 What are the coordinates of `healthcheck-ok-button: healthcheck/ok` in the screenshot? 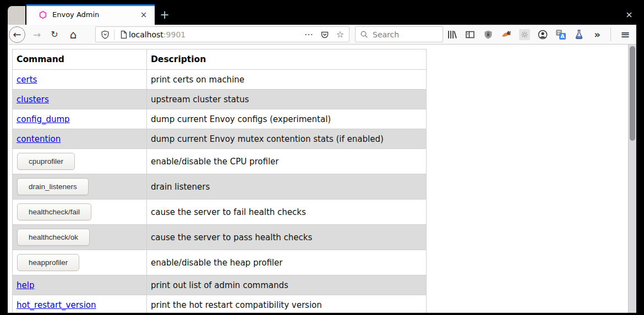 It's located at (53, 237).